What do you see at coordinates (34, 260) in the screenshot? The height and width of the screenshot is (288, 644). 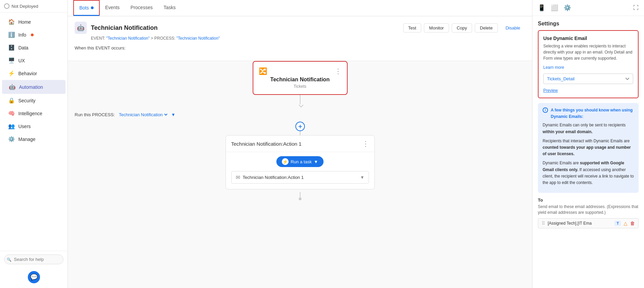 I see `search-input` at bounding box center [34, 260].